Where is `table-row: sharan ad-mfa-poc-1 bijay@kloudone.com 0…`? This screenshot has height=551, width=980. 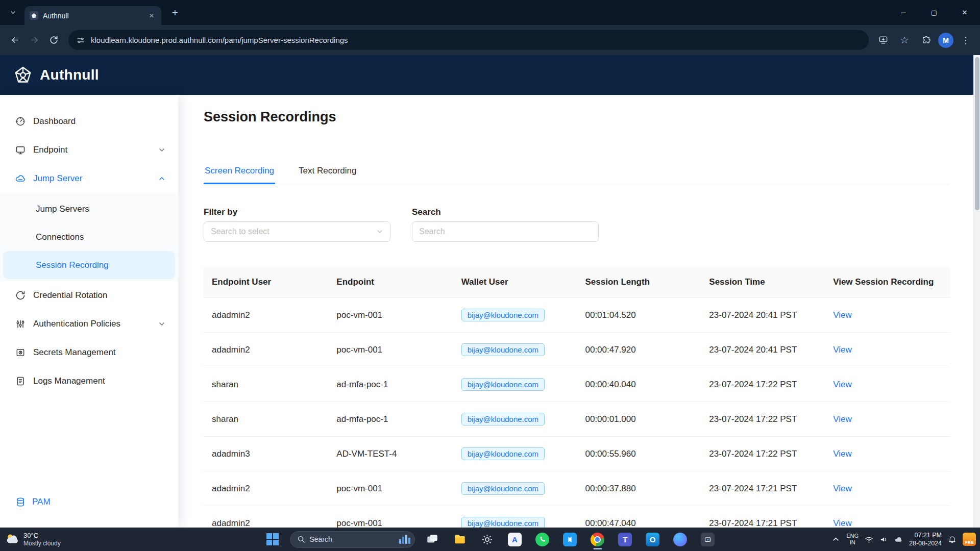
table-row: sharan ad-mfa-poc-1 bijay@kloudone.com 0… is located at coordinates (577, 419).